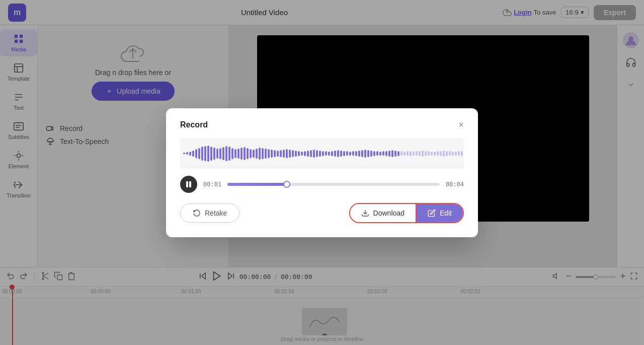  Describe the element at coordinates (407, 213) in the screenshot. I see `action-group: Download Edit` at that location.